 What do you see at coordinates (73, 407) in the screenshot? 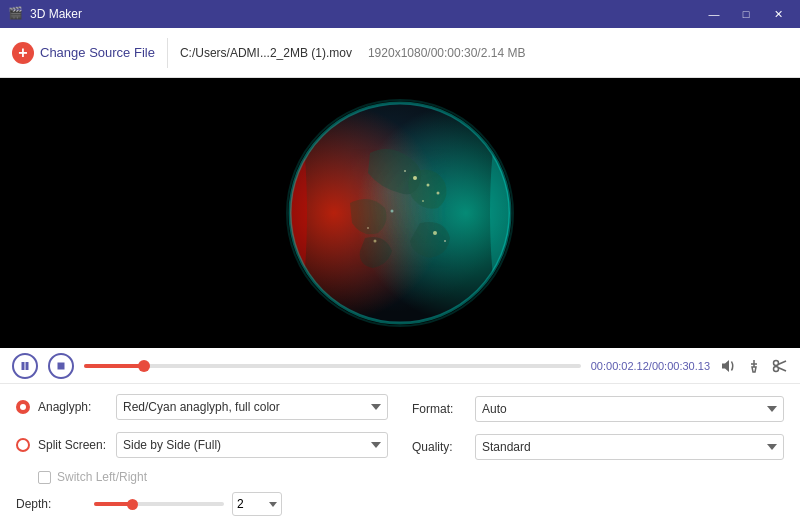
I see `anaglyph-label: Anaglyph:` at bounding box center [73, 407].